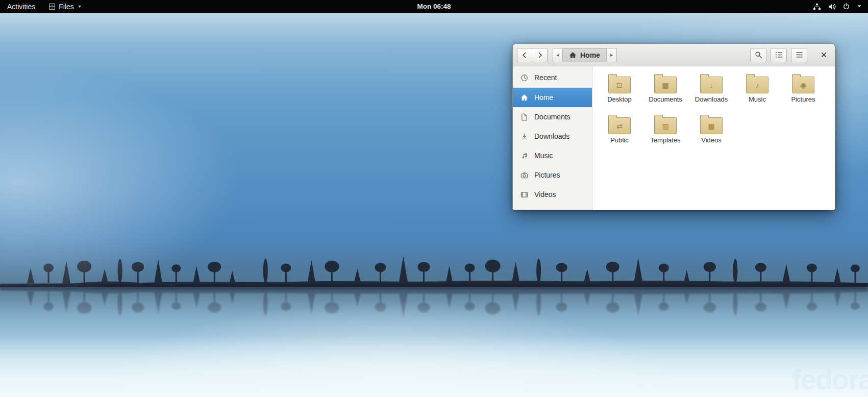 The image size is (868, 397). I want to click on sidebar-item-music: Music, so click(552, 156).